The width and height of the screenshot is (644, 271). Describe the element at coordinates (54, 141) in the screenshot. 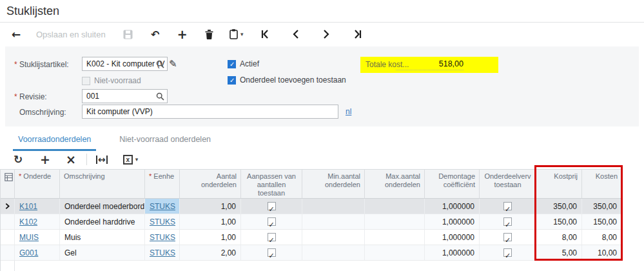

I see `tab-voorraadonderdelen: Voorraadonderdelen` at that location.